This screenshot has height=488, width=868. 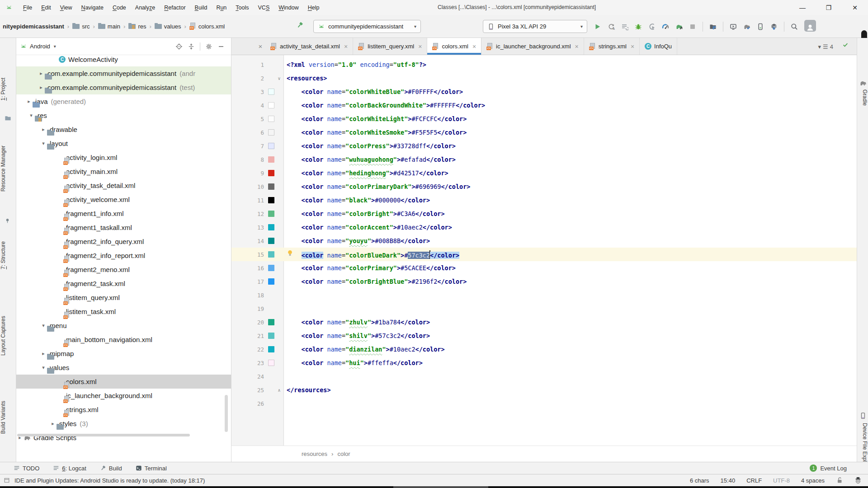 I want to click on code-line-2: 2∨<resources>, so click(x=544, y=78).